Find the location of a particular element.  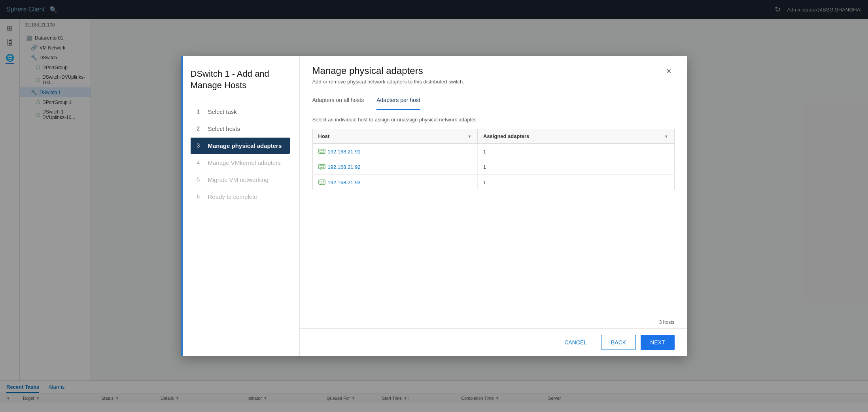

wizard-footer: CANCEL BACK NEXT is located at coordinates (494, 342).